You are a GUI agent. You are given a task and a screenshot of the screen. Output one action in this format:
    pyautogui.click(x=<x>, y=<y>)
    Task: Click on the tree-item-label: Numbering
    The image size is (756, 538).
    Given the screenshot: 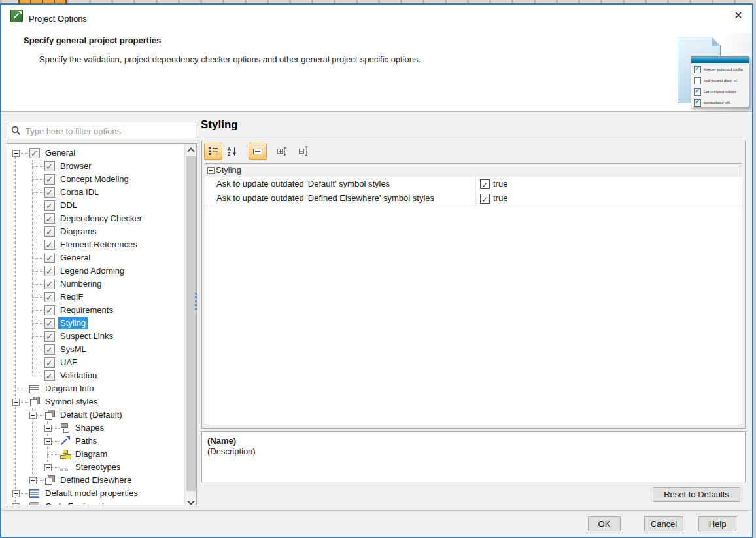 What is the action you would take?
    pyautogui.click(x=81, y=284)
    